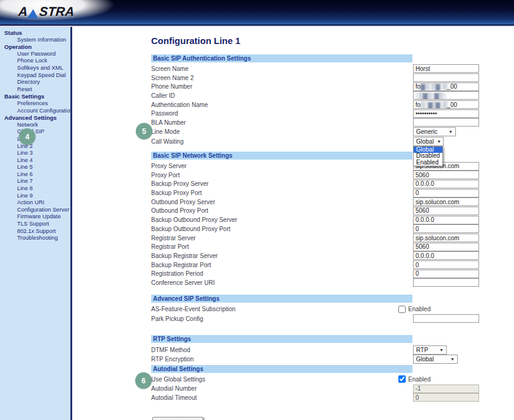  I want to click on sidebar-item-tls-support: TLS Support, so click(35, 224).